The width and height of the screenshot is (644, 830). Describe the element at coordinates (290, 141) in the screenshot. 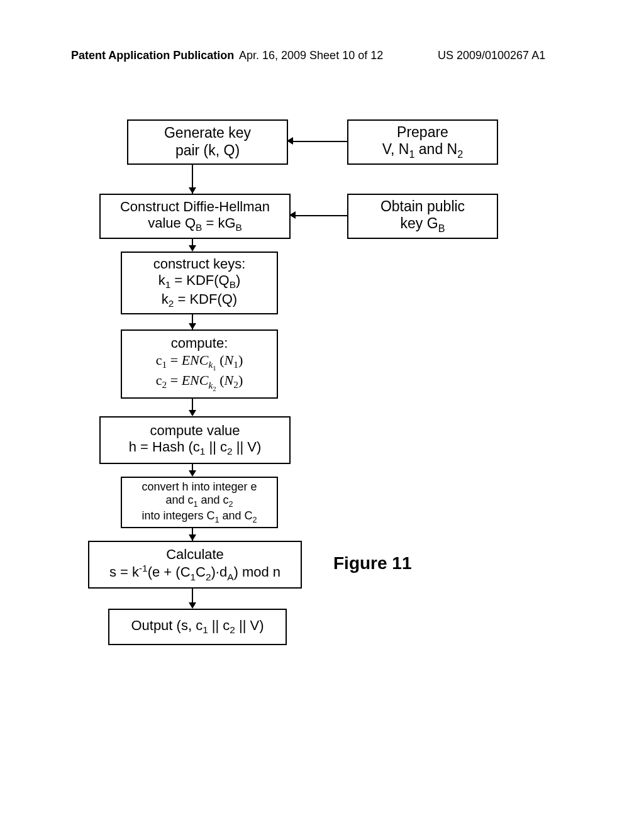

I see `arrowhead-prepare-to-keypair` at that location.